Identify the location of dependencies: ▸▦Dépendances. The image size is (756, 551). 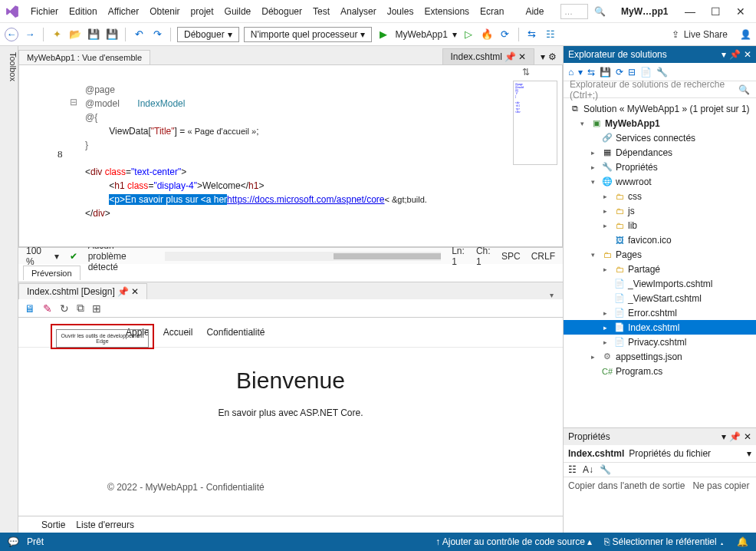
(659, 152).